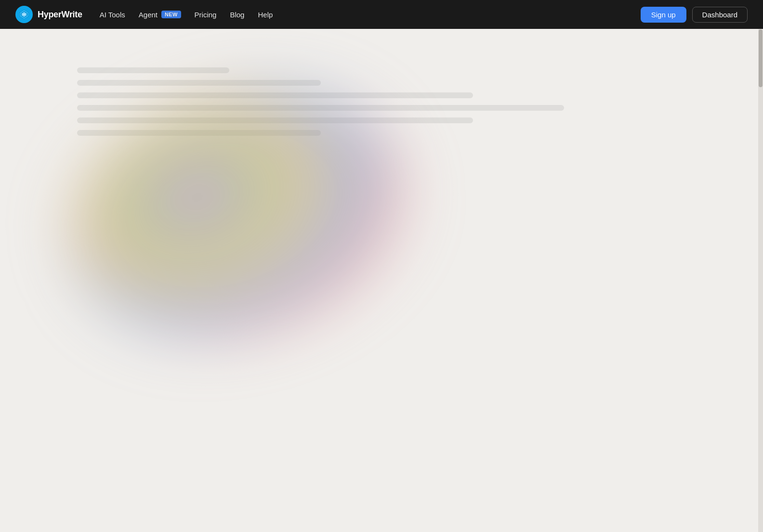 The image size is (763, 532). What do you see at coordinates (237, 14) in the screenshot?
I see `nav-blog: Blog` at bounding box center [237, 14].